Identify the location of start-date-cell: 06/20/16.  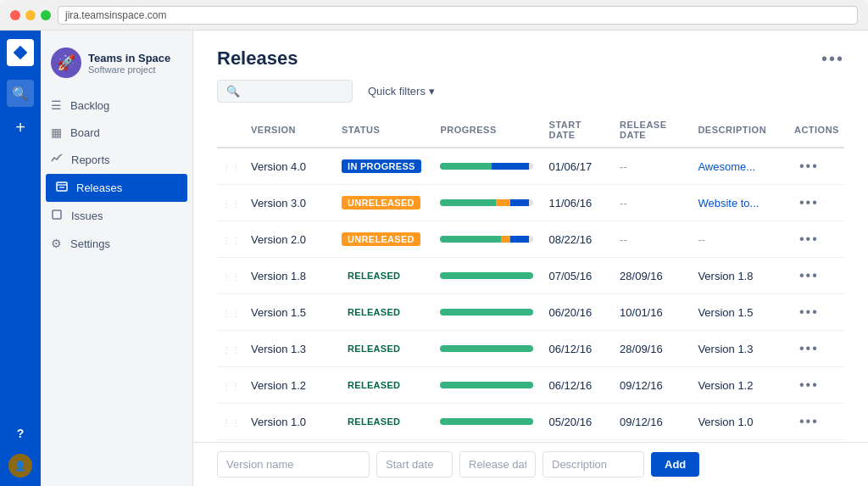
(580, 312).